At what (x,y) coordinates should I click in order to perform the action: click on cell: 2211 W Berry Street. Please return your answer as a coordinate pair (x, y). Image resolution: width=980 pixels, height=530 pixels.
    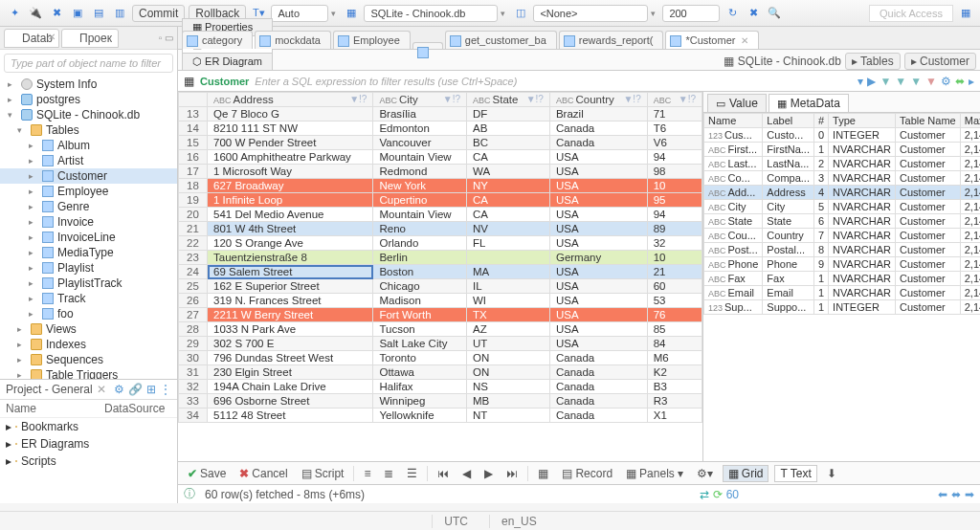
    Looking at the image, I should click on (291, 316).